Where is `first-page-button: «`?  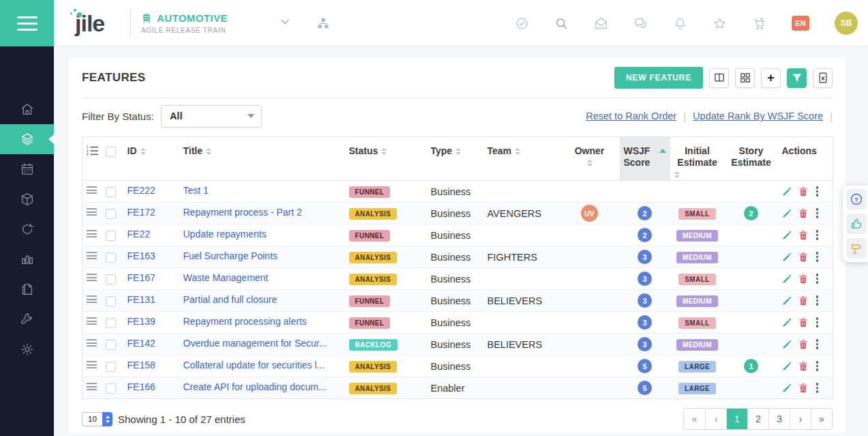
first-page-button: « is located at coordinates (694, 419).